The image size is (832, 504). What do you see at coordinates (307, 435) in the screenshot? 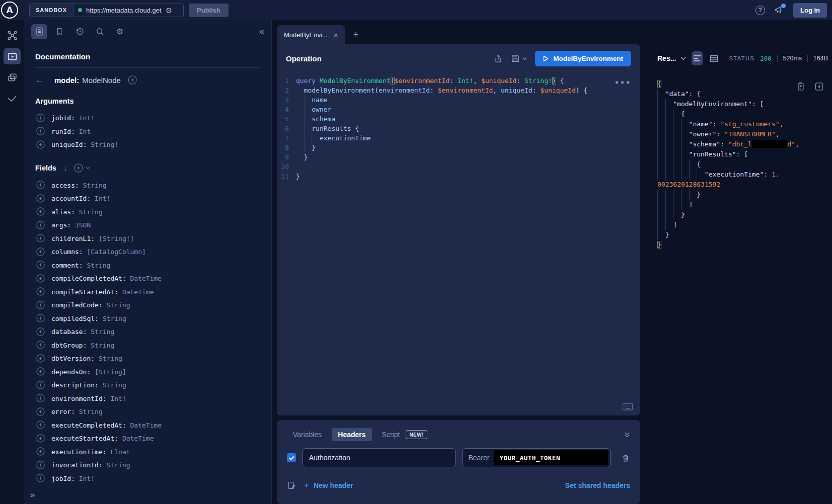
I see `tab-variables: Variables` at bounding box center [307, 435].